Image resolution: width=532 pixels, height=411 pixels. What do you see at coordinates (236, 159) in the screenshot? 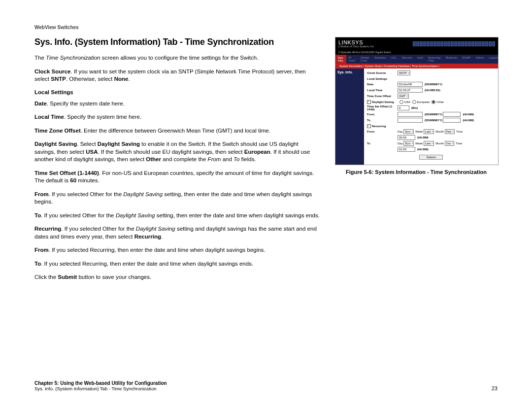
I see `term: To` at bounding box center [236, 159].